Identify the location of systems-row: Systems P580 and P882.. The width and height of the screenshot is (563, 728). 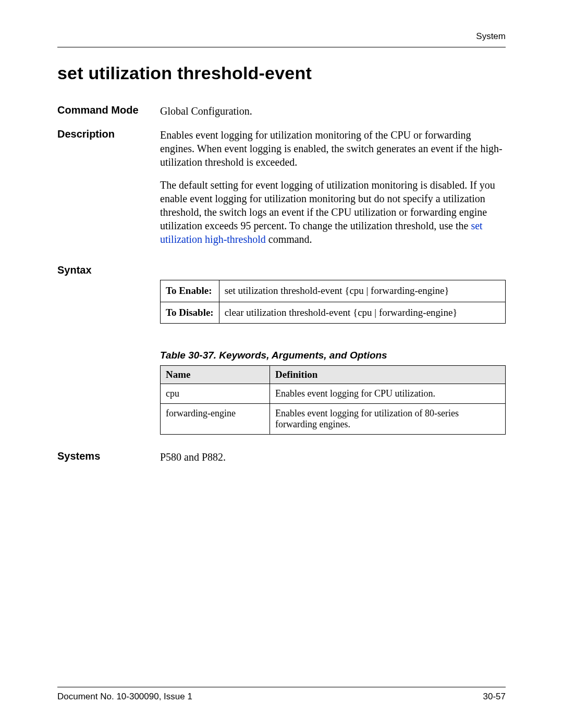
(282, 457).